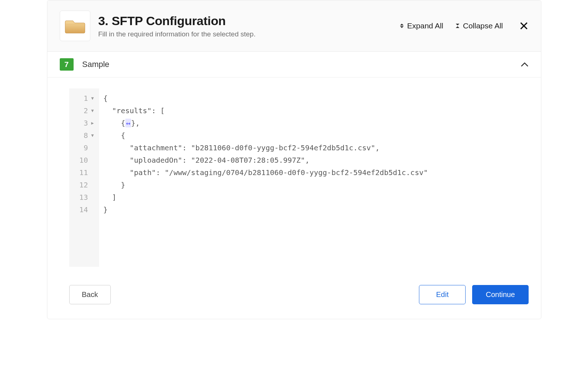 The image size is (588, 388). I want to click on code-line: "path": "/www/staging/0704/b2811060-d0f0…, so click(314, 173).